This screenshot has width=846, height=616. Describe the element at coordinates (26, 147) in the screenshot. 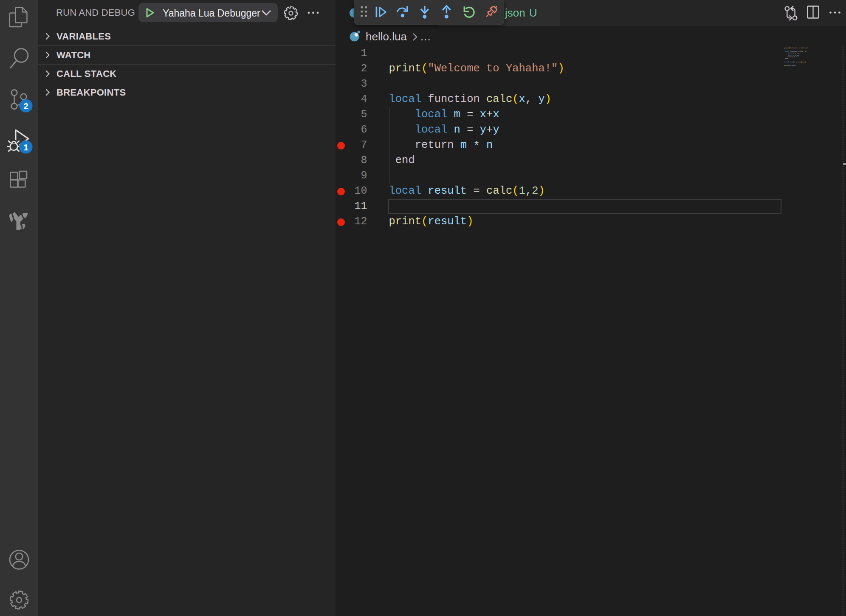

I see `svg-text: 1` at that location.